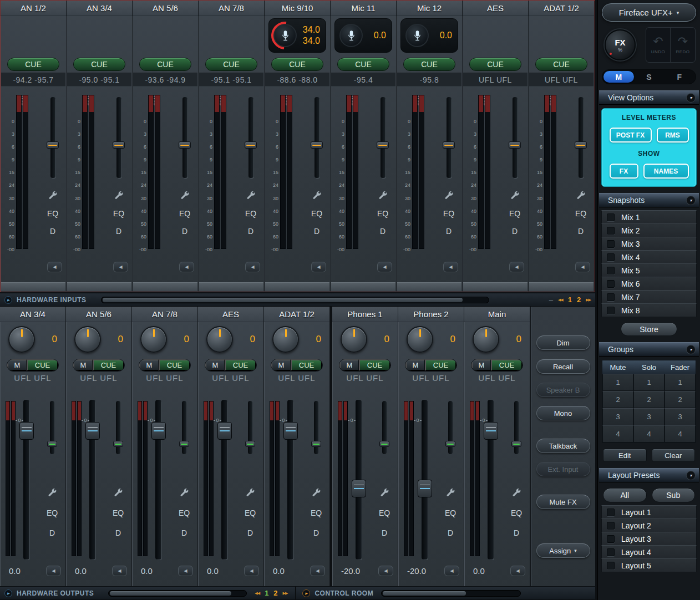 The width and height of the screenshot is (700, 600). What do you see at coordinates (649, 349) in the screenshot?
I see `groups-header: Groups ▾` at bounding box center [649, 349].